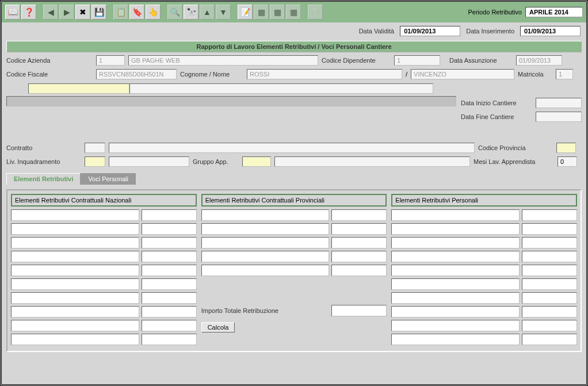 The image size is (588, 386). I want to click on cantiere-fine-row: Data Fine Cantiere, so click(521, 117).